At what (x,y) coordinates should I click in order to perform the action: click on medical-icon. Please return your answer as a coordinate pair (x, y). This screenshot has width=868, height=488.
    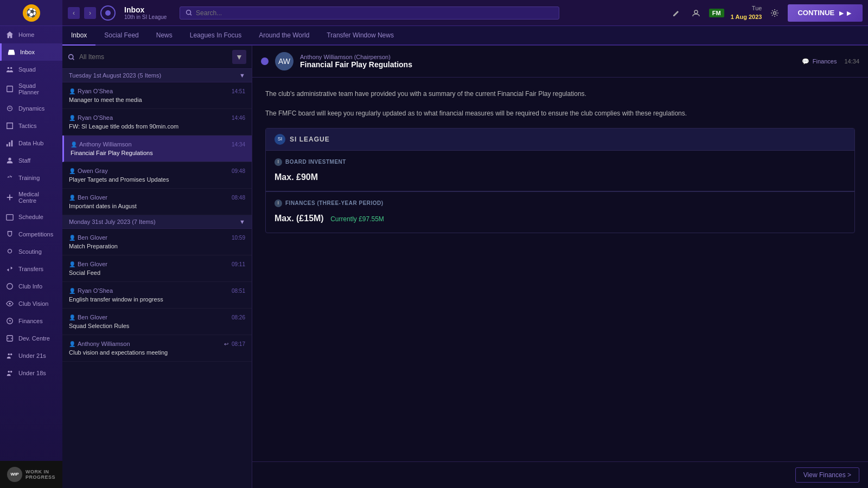
    Looking at the image, I should click on (10, 197).